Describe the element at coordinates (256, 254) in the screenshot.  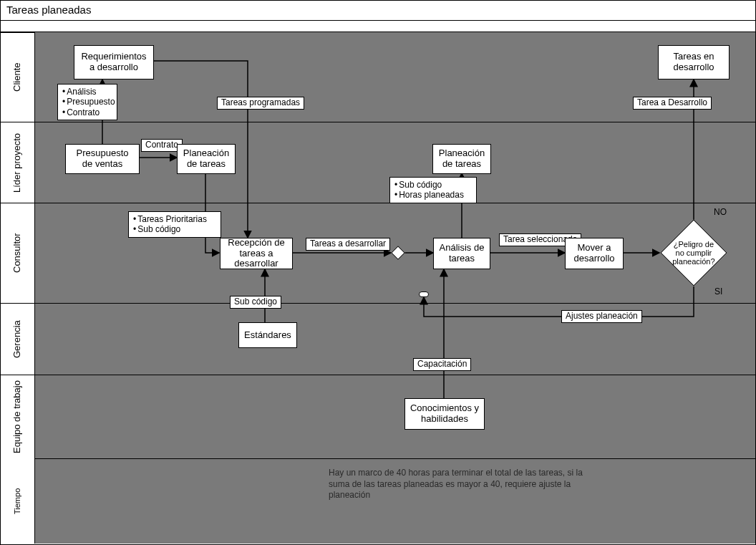
I see `box-recepcion: Recepción de tareas a desarrollar` at that location.